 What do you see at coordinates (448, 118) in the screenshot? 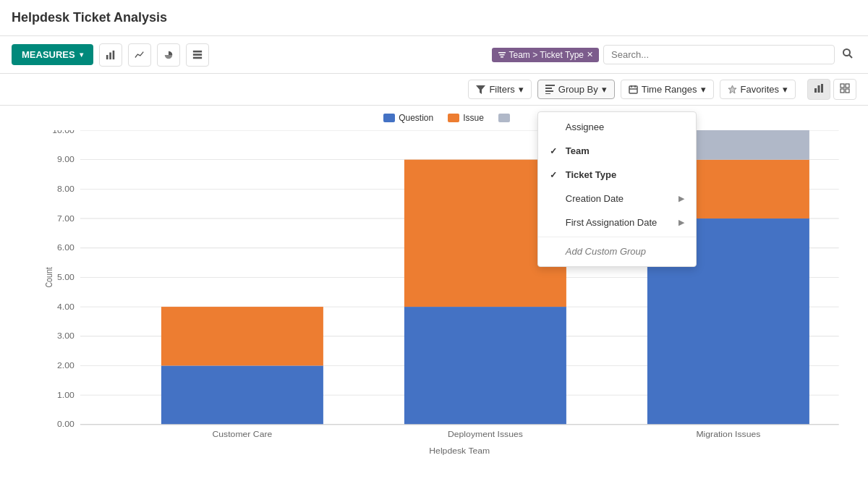
I see `chart-legend: Question Issue` at bounding box center [448, 118].